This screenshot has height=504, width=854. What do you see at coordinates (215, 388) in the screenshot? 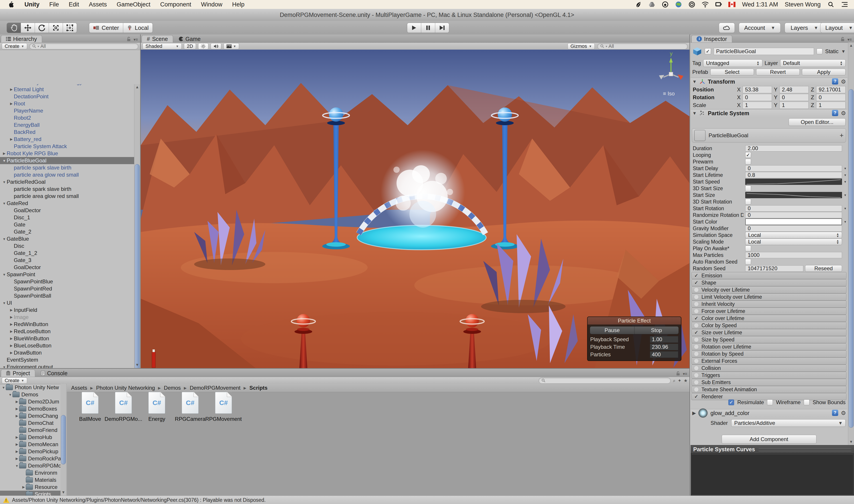
I see `breadcrumb-item: DemoRPGMovement` at bounding box center [215, 388].